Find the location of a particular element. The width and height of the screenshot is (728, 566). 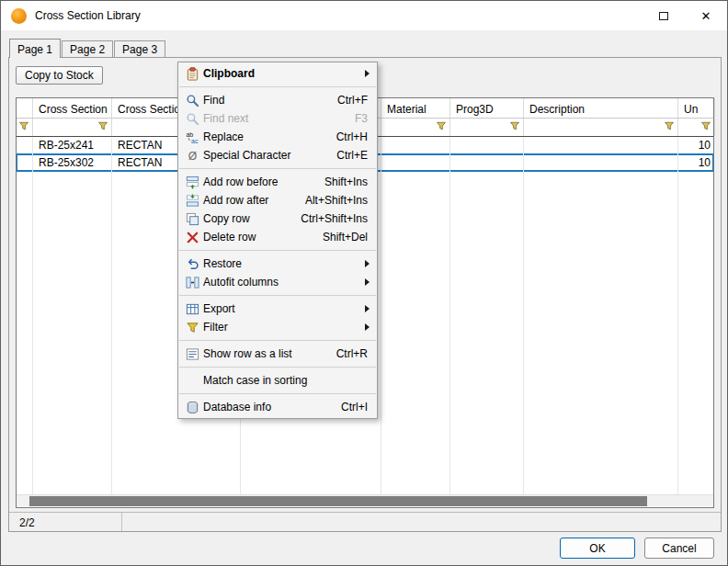

maximize-icon is located at coordinates (664, 17).